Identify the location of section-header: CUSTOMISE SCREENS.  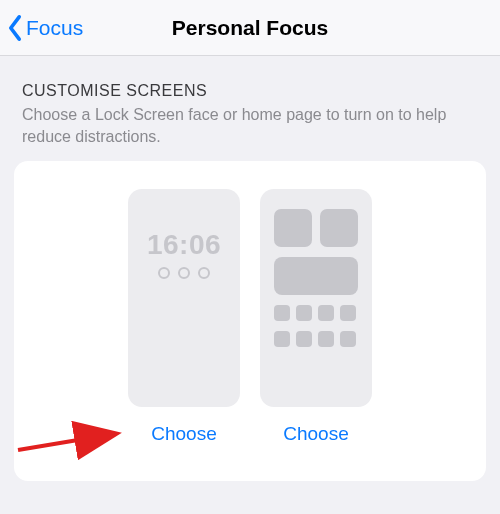
(250, 91).